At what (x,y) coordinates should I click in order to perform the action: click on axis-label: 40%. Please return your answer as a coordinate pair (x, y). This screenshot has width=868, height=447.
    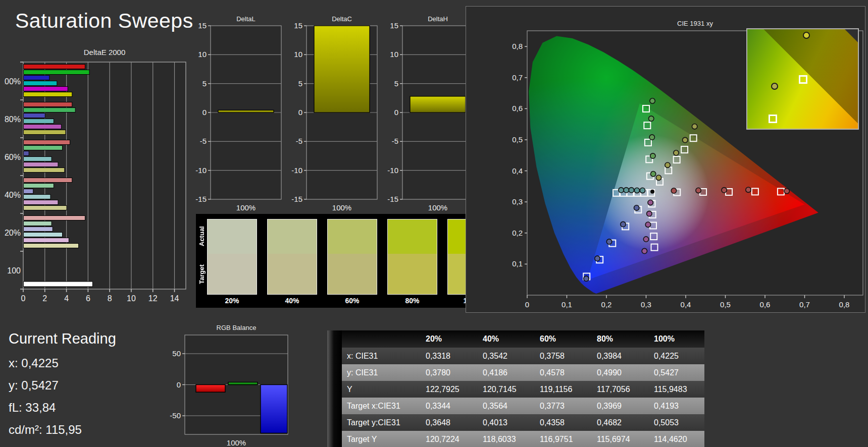
    Looking at the image, I should click on (13, 195).